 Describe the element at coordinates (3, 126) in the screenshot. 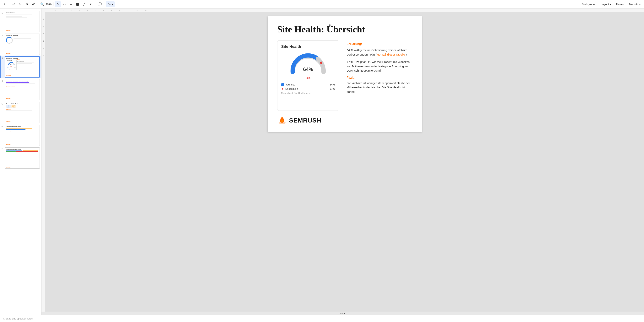

I see `slide-number-6: 6` at that location.